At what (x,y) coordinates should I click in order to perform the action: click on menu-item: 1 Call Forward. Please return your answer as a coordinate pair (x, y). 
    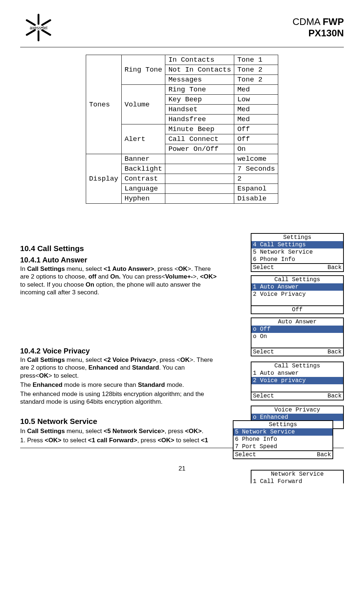
    Looking at the image, I should click on (297, 481).